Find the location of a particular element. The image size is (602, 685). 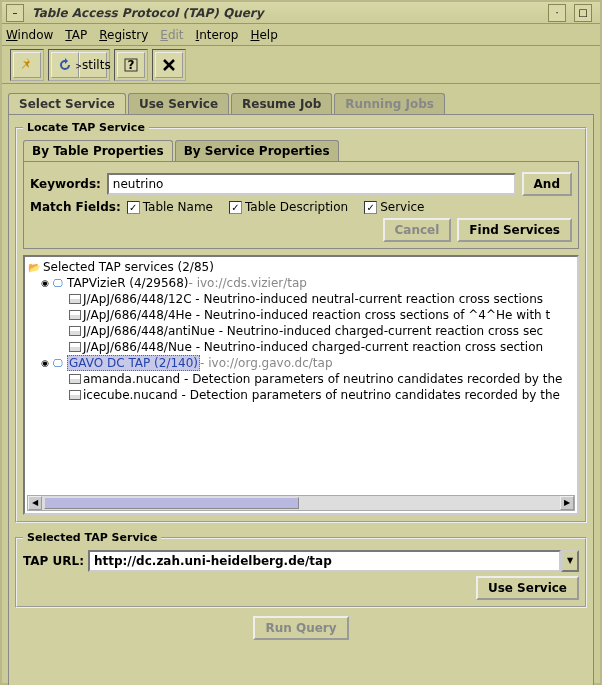

tree-service: ◉ 🖵 GAVO DC TAP (2/140) - ivo://org.gavo… is located at coordinates (301, 363).